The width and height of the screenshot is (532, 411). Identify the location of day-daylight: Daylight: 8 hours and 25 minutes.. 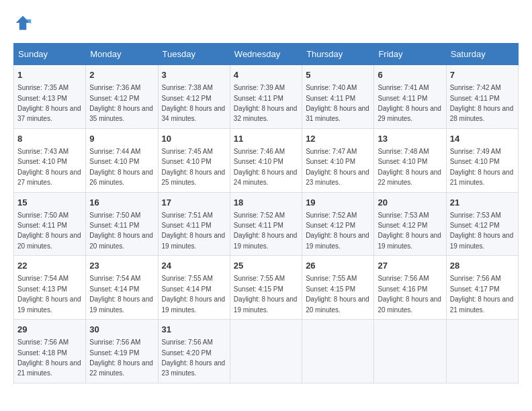
(193, 177).